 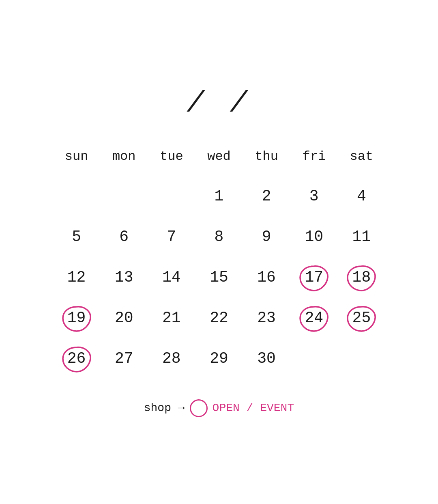 What do you see at coordinates (171, 237) in the screenshot?
I see `day-cell-7: 7` at bounding box center [171, 237].